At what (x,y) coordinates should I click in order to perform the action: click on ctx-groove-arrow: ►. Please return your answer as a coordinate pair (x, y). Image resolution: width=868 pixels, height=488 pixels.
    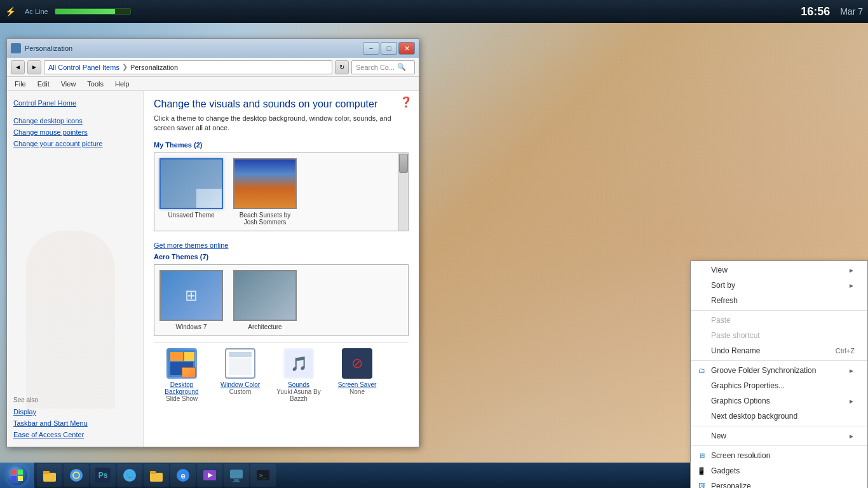
    Looking at the image, I should click on (851, 371).